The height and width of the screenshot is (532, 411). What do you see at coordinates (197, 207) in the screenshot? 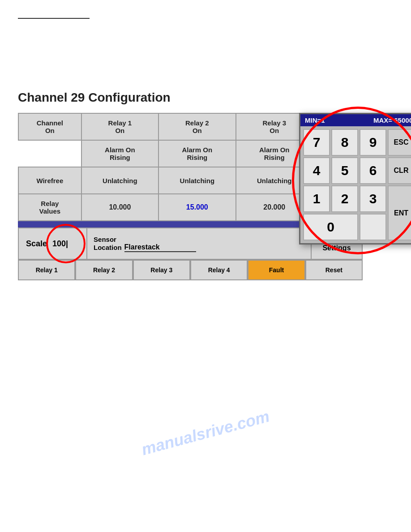
I see `relay-value-2-cell: 15.000` at bounding box center [197, 207].